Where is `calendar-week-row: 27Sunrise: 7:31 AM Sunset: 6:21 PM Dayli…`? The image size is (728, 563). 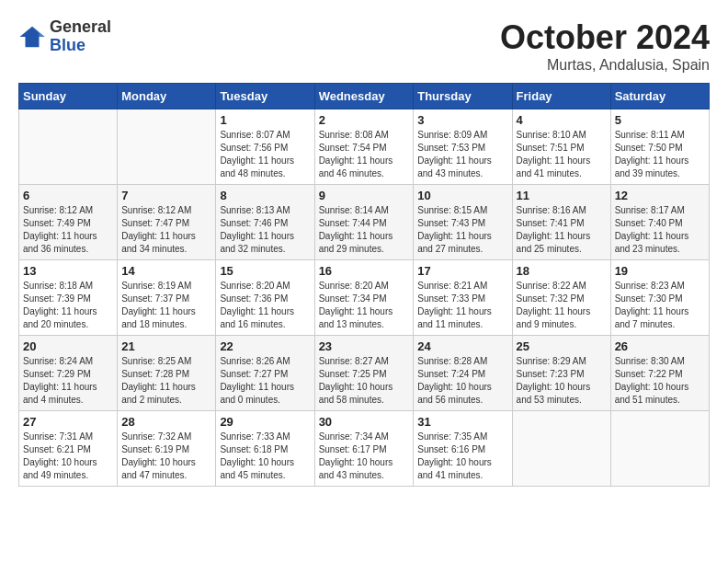
calendar-week-row: 27Sunrise: 7:31 AM Sunset: 6:21 PM Dayli… is located at coordinates (364, 449).